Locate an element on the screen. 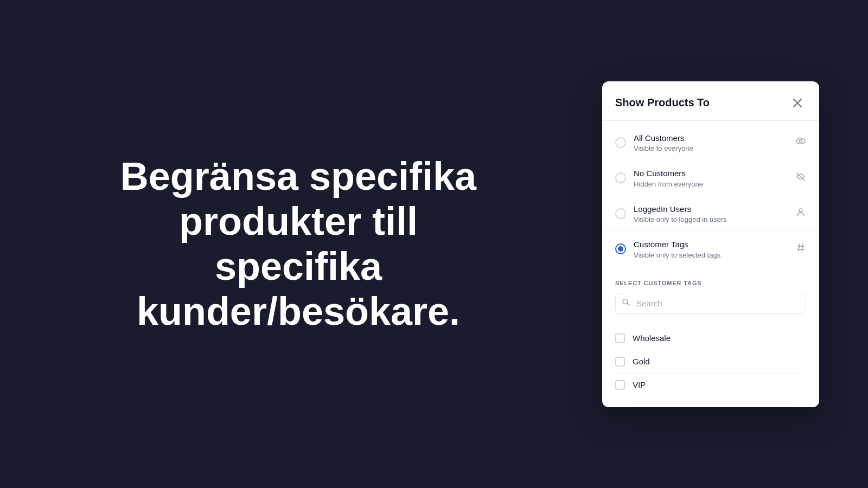 Image resolution: width=868 pixels, height=488 pixels. option-customer-tags-title: Customer Tags is located at coordinates (711, 245).